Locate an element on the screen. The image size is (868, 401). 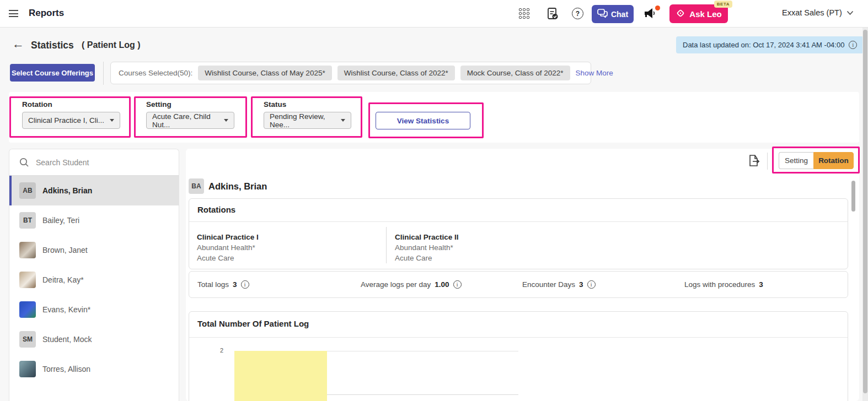
beta-badge: BETA is located at coordinates (724, 4).